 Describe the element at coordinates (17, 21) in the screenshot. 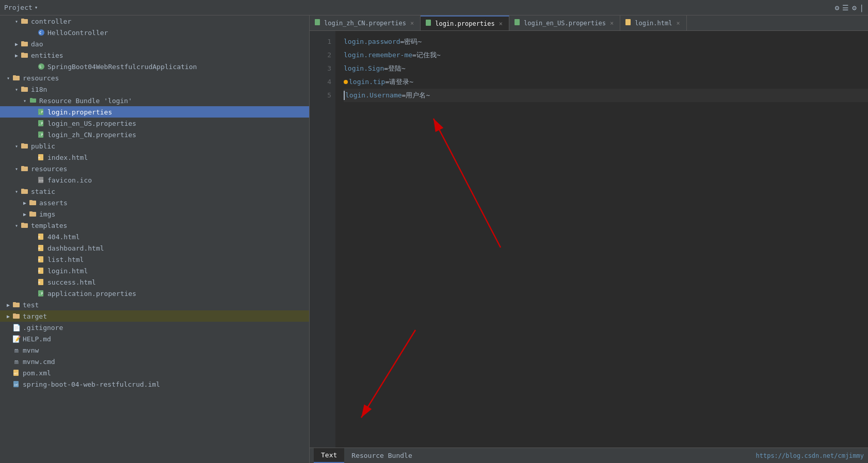

I see `tree-arrow-controller: ▾` at that location.